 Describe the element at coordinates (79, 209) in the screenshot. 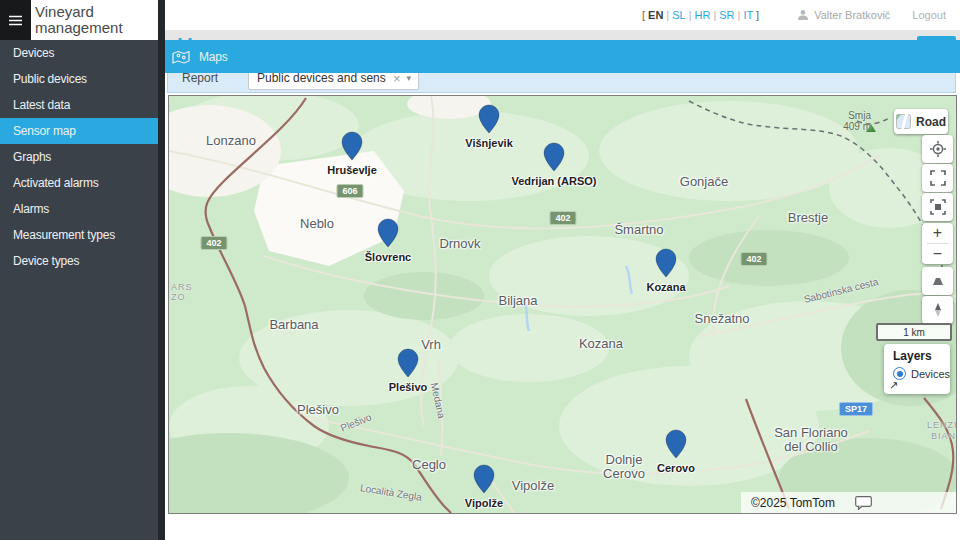

I see `sidebar-item-alarms: Alarms` at that location.